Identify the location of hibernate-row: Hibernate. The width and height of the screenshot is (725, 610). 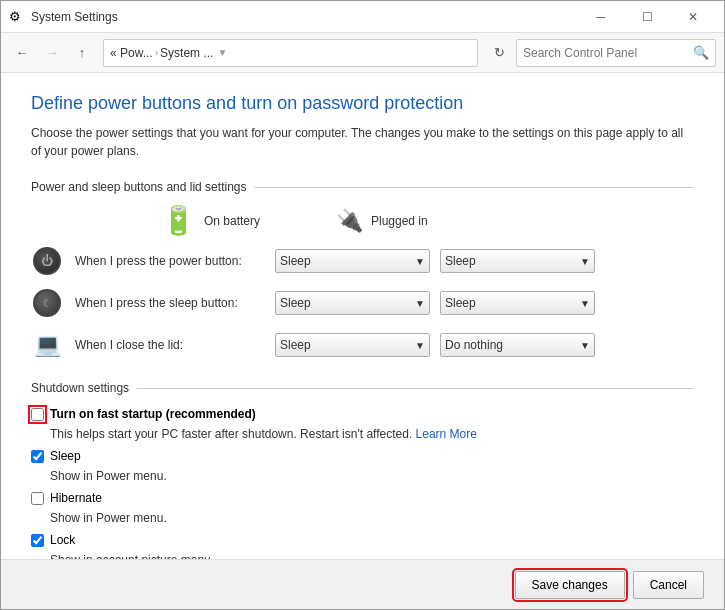
(362, 498).